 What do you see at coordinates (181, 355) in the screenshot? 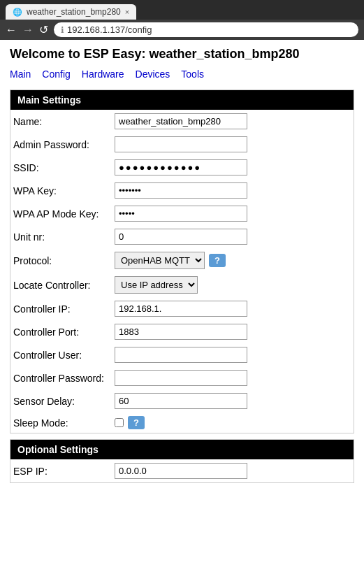
I see `controller-user-input` at bounding box center [181, 355].